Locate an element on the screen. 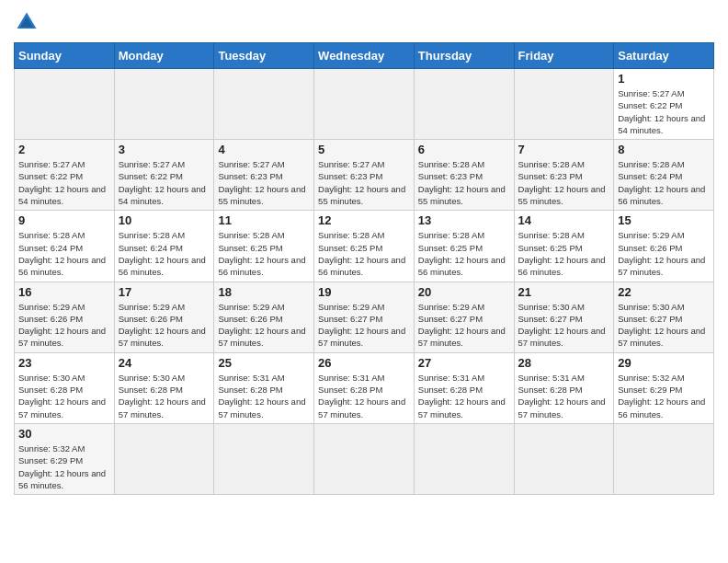 The width and height of the screenshot is (728, 563). calendar-cell: 10Sunrise: 5:28 AM Sunset: 6:24 PM Dayli… is located at coordinates (164, 247).